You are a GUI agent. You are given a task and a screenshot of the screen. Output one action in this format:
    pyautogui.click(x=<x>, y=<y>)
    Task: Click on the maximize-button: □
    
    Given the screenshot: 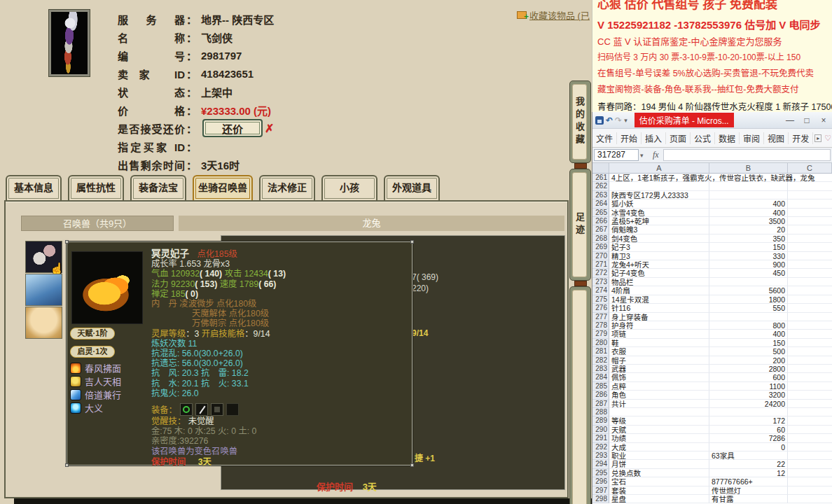 What is the action you would take?
    pyautogui.click(x=807, y=120)
    